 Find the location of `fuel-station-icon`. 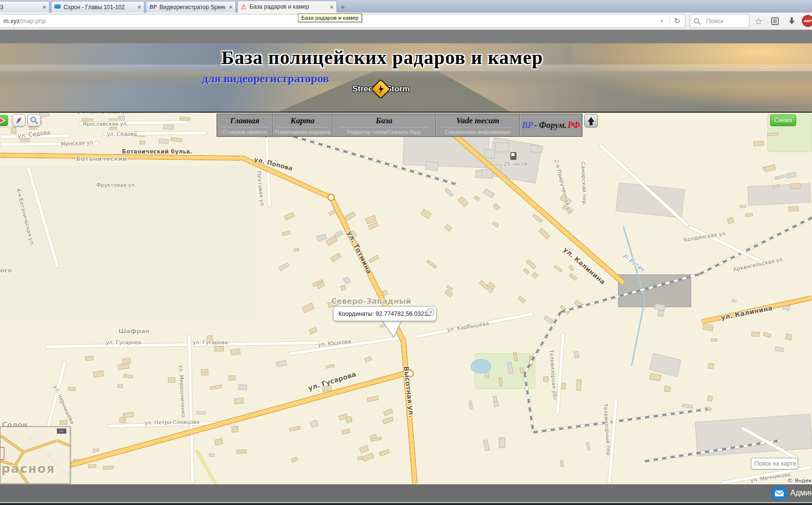

fuel-station-icon is located at coordinates (513, 156).